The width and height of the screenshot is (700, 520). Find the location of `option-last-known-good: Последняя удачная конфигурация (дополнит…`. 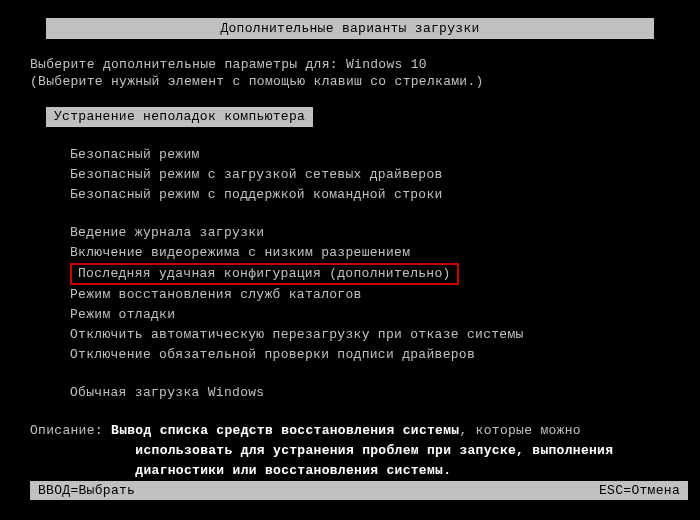

option-last-known-good: Последняя удачная конфигурация (дополнит… is located at coordinates (370, 274).